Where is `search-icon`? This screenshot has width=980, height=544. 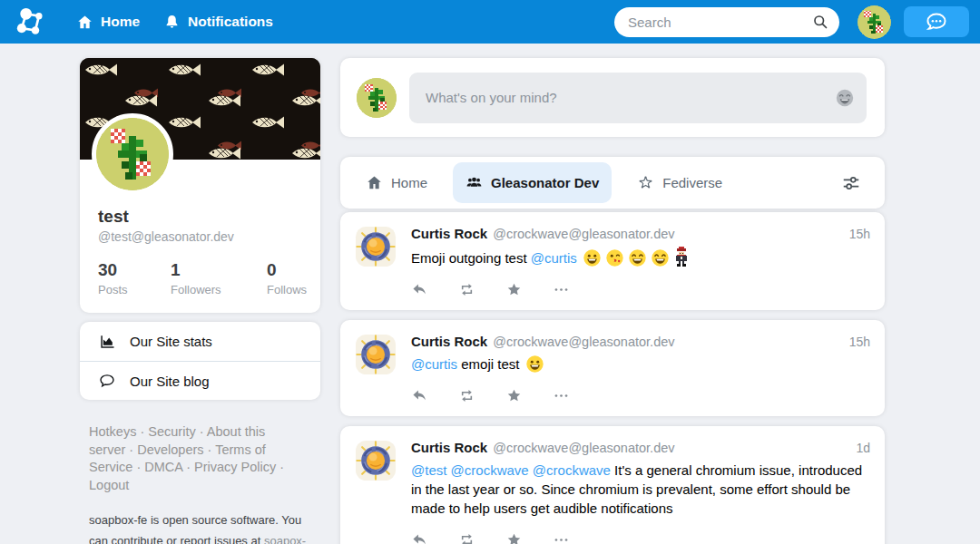
search-icon is located at coordinates (820, 22).